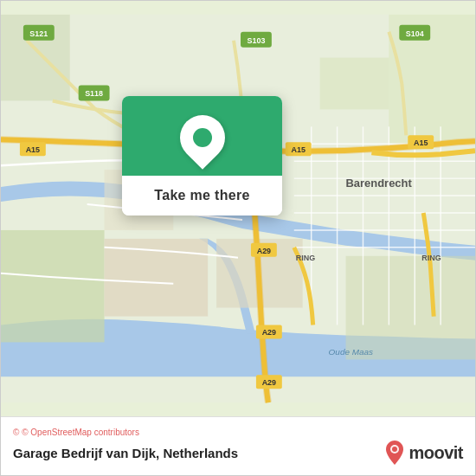 The image size is (476, 476). What do you see at coordinates (256, 41) in the screenshot?
I see `svg-text: S103` at bounding box center [256, 41].